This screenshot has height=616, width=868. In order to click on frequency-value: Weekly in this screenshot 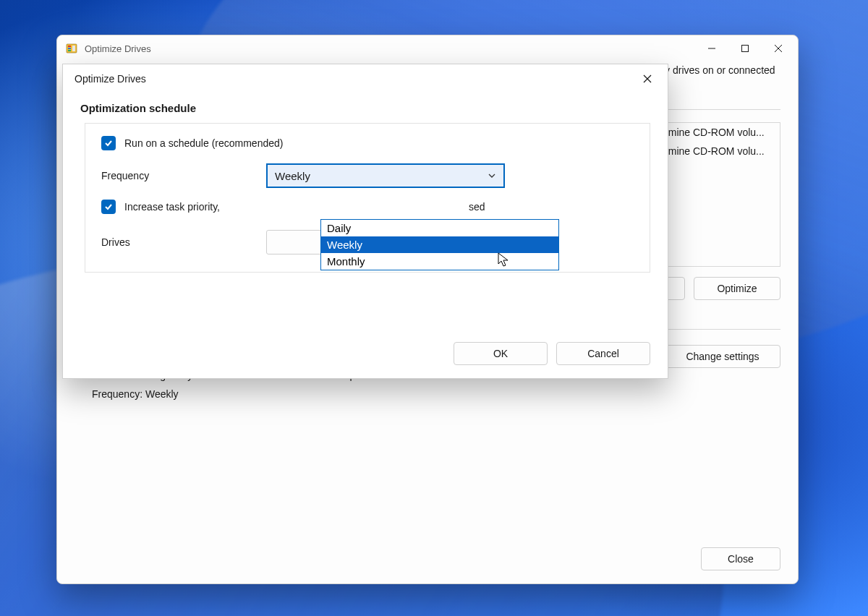, I will do `click(292, 176)`.